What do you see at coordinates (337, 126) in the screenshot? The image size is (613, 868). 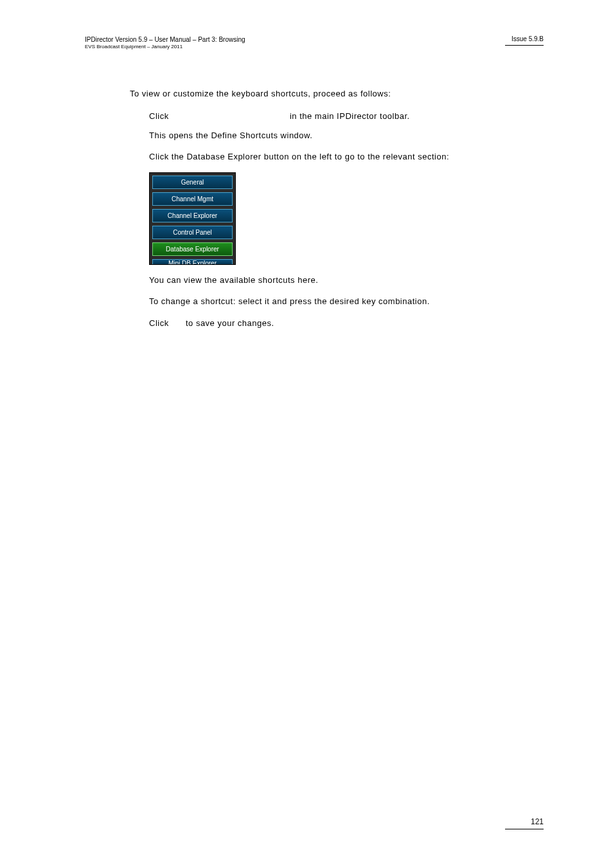 I see `step-1: Click in the main IPDirector toolbar. Th…` at bounding box center [337, 126].